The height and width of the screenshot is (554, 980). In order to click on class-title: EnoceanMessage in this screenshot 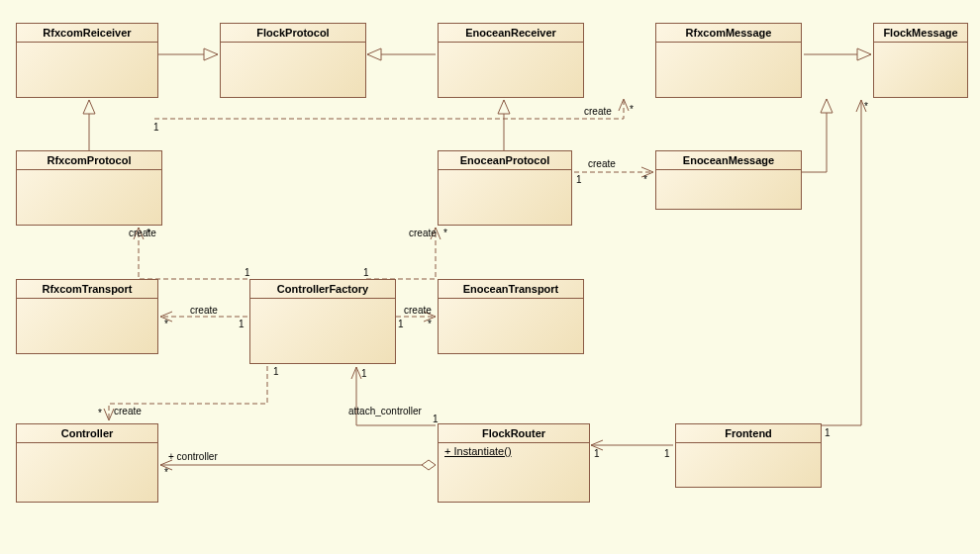, I will do `click(729, 160)`.